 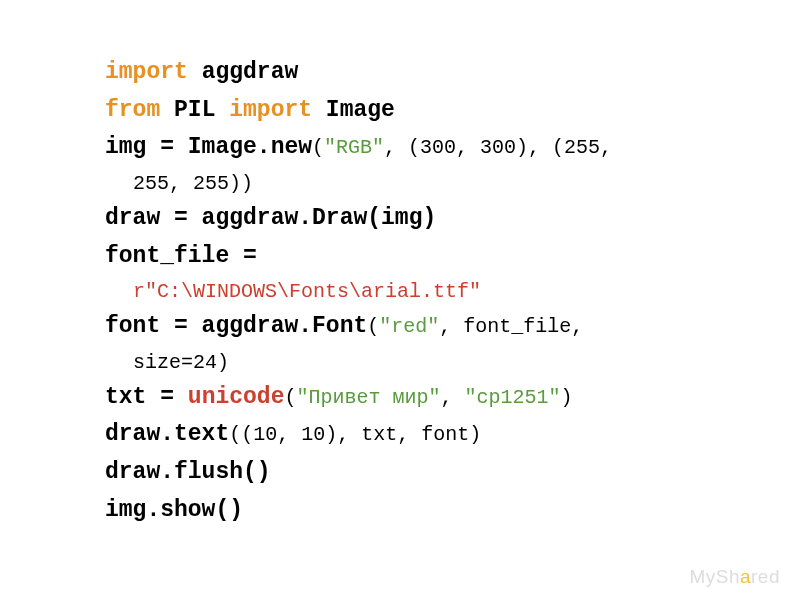 I want to click on code-line-5b: r"C:\WINDOWS\Fonts\arial.ttf", so click(x=405, y=292).